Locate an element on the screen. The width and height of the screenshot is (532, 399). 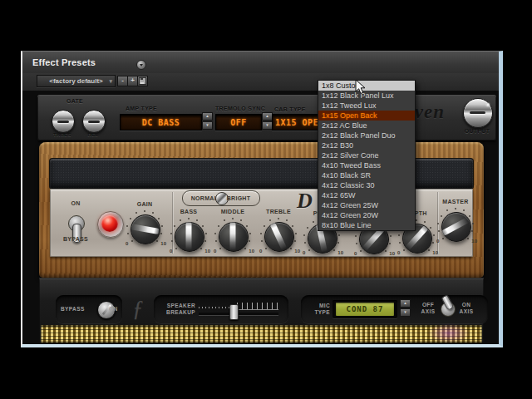
cab-menu-item: 1x15 Open Back is located at coordinates (367, 116).